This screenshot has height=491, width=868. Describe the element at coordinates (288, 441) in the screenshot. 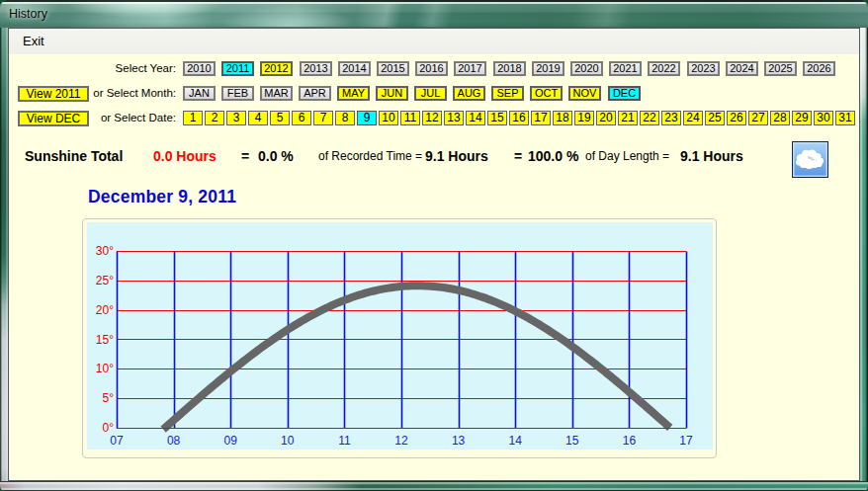

I see `svg-text: 10` at that location.